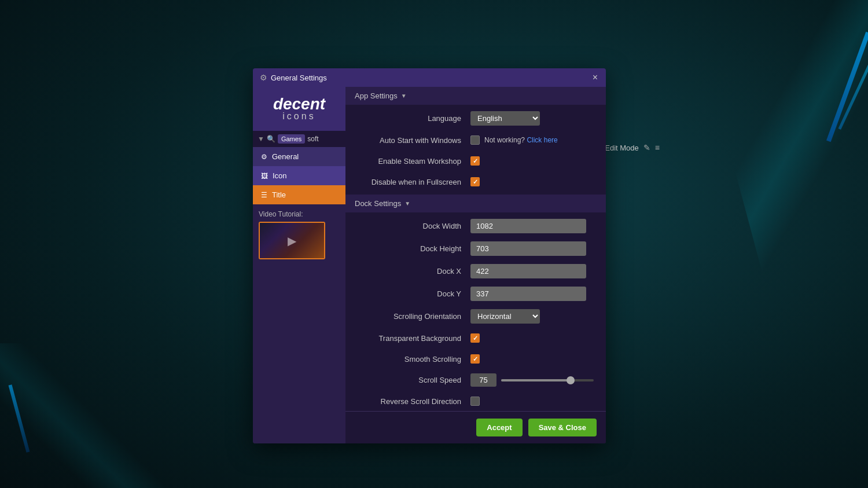  I want to click on title-icon: ☰, so click(264, 195).